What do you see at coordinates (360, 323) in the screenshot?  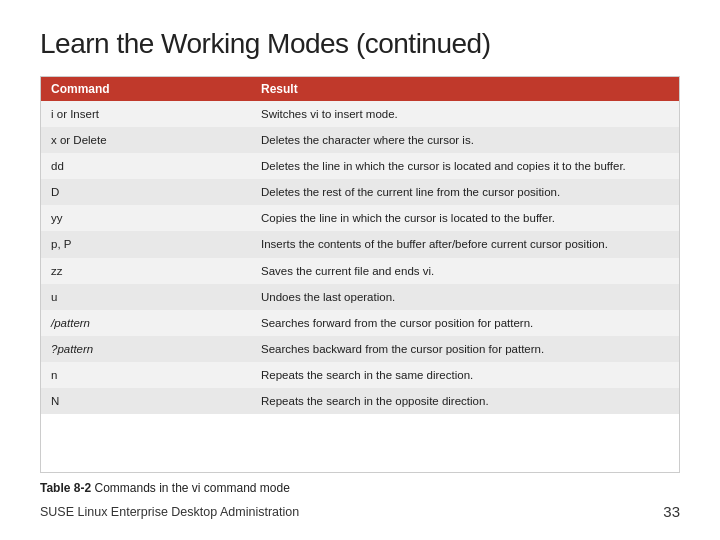 I see `table-row: /patternSearches forward from the cursor…` at bounding box center [360, 323].